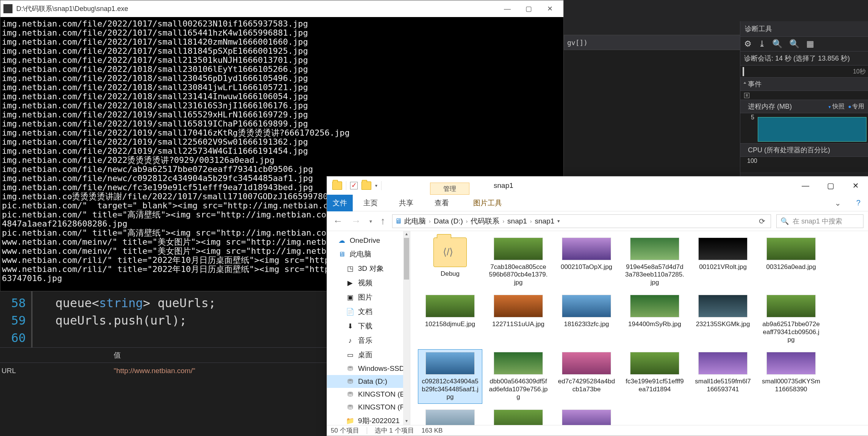 Image resolution: width=868 pixels, height=436 pixels. I want to click on home-tab: 主页, so click(371, 203).